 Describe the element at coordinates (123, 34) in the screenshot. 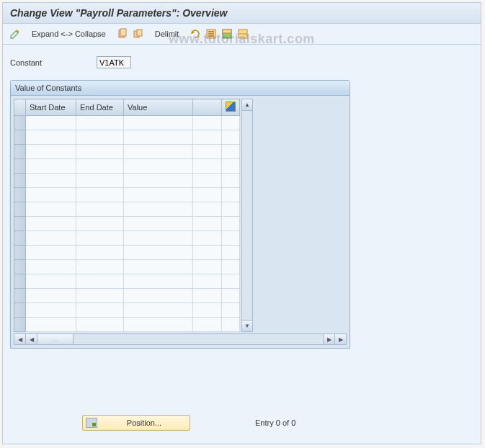

I see `copy-icon` at that location.